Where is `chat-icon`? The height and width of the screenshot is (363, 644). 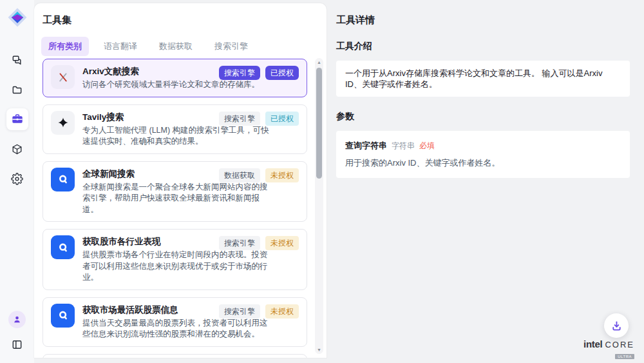
chat-icon is located at coordinates (17, 61).